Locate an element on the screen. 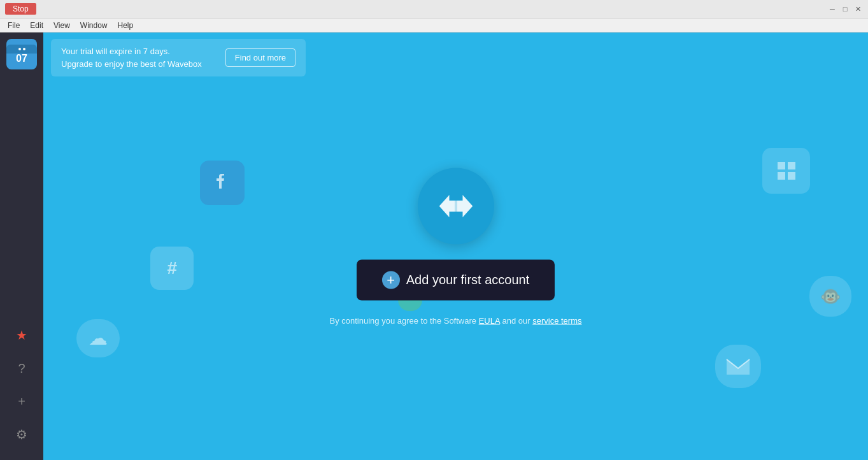  menu-edit: Edit is located at coordinates (37, 25).